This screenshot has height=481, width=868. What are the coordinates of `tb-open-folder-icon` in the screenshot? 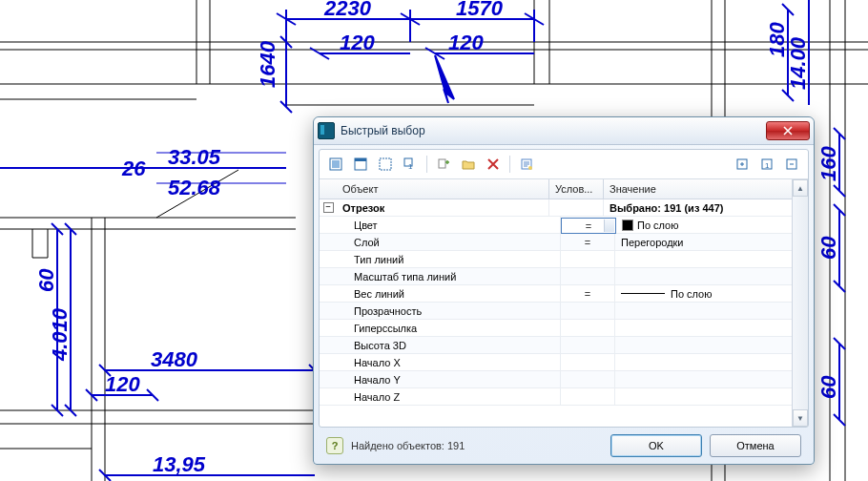 It's located at (468, 164).